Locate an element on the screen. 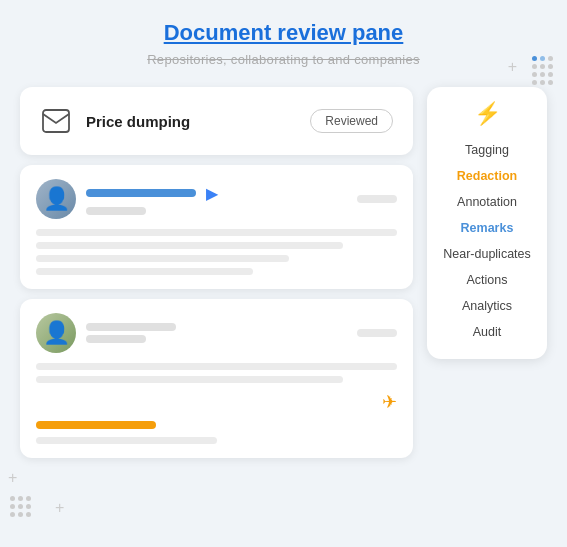 Image resolution: width=567 pixels, height=547 pixels. reviewed-badge: Reviewed is located at coordinates (352, 121).